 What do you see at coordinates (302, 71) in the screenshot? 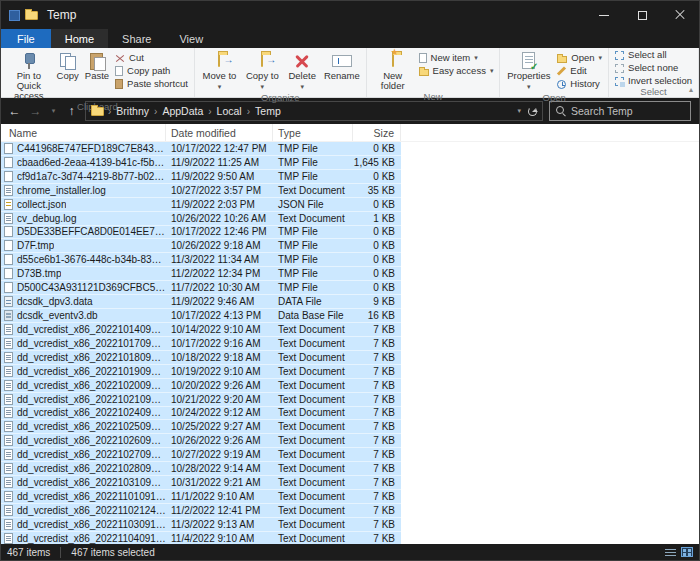
I see `delete-button: Delete ▾` at bounding box center [302, 71].